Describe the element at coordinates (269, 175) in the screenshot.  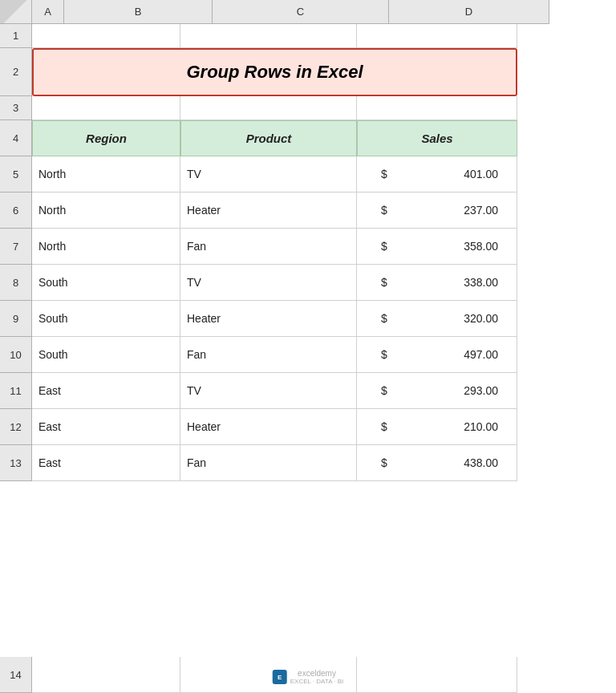
I see `cell-product-5: TV` at that location.